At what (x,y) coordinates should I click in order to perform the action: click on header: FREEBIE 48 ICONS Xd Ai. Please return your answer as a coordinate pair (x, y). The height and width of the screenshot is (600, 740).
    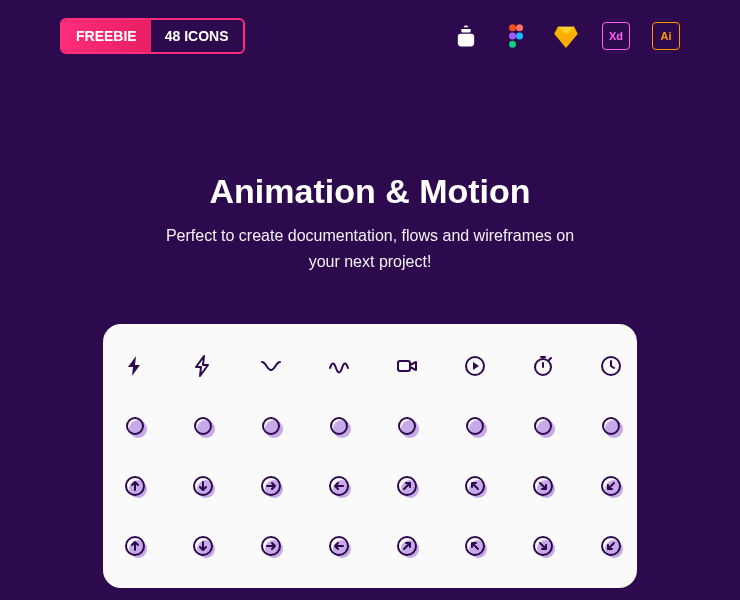
    Looking at the image, I should click on (370, 36).